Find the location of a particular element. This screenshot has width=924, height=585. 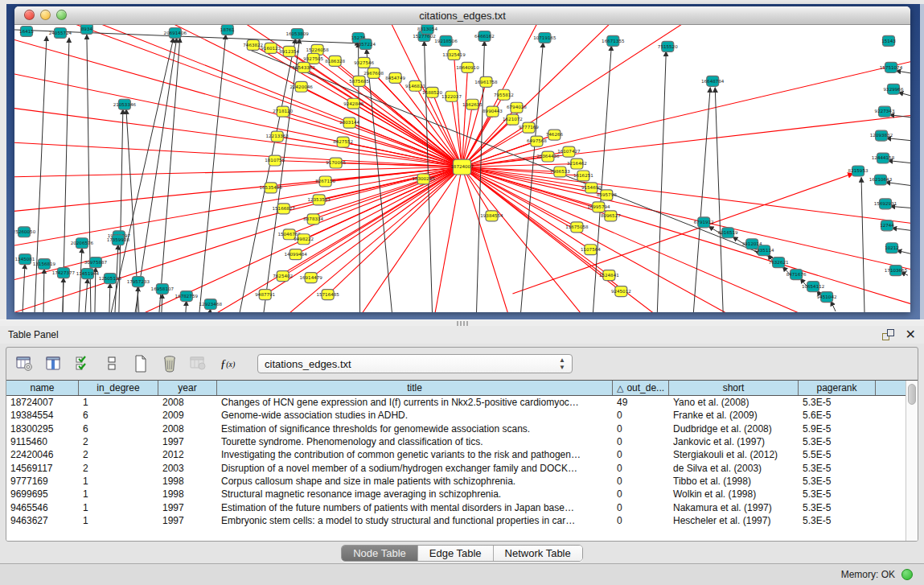

table-row: 946362711997Embryonic stem cells: a mode… is located at coordinates (456, 521).